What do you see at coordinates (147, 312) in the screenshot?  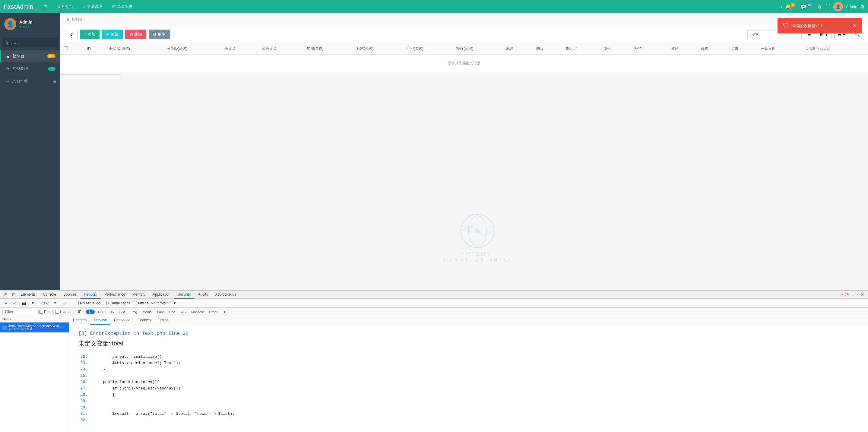 I see `filter-media: Media` at bounding box center [147, 312].